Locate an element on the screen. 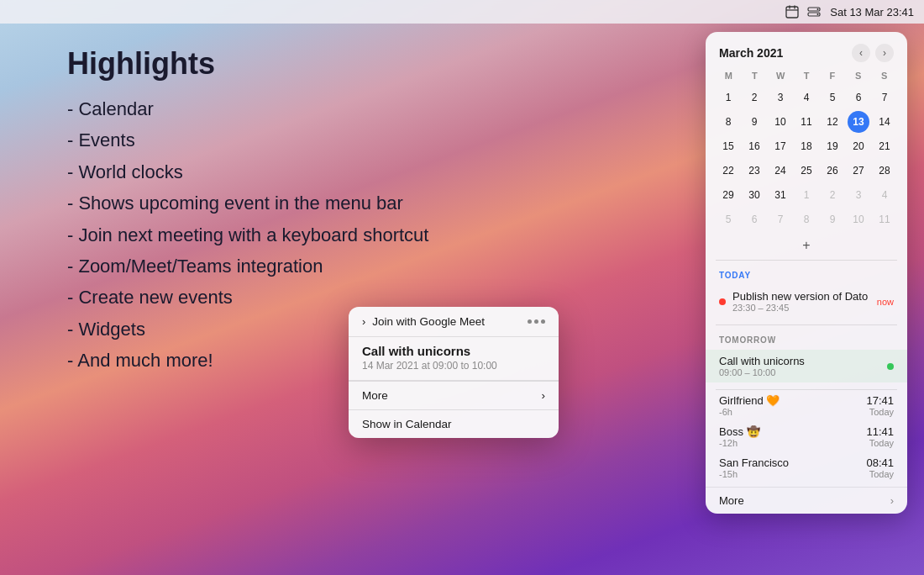  clock-time-right: 08:41 Today is located at coordinates (880, 467).